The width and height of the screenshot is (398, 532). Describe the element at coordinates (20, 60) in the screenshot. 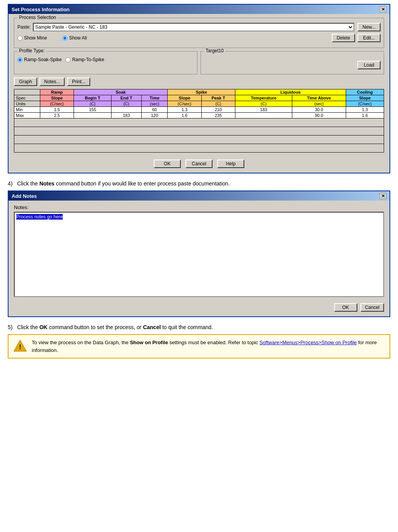

I see `ramp-soak-spike-radio` at that location.